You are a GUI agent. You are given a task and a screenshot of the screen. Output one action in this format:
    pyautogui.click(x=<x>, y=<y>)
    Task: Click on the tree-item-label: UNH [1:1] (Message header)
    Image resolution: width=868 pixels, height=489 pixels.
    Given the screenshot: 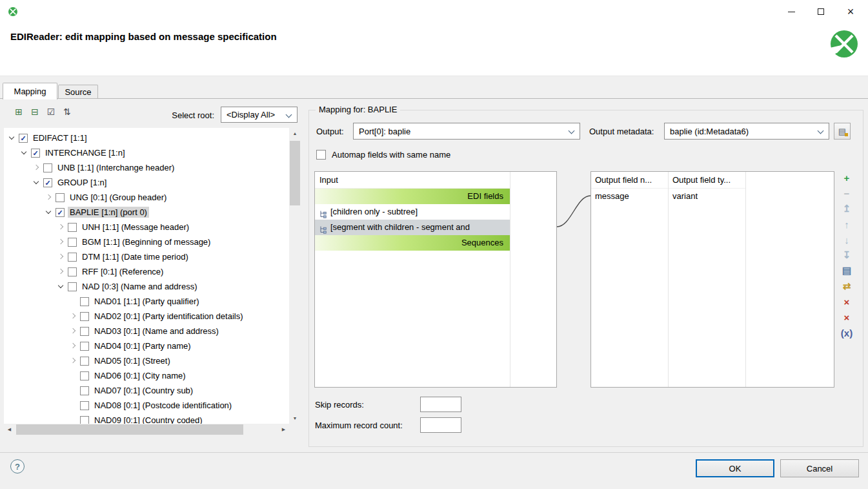 What is the action you would take?
    pyautogui.click(x=136, y=227)
    